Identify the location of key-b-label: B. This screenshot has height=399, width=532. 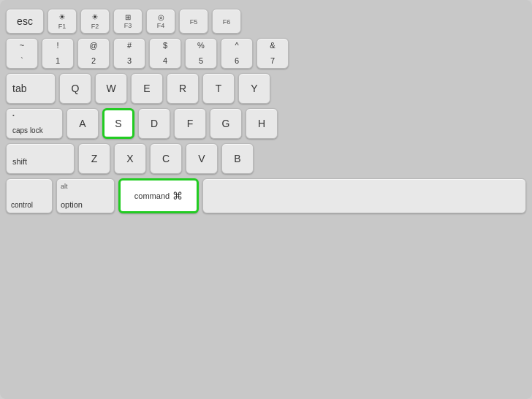
(237, 159).